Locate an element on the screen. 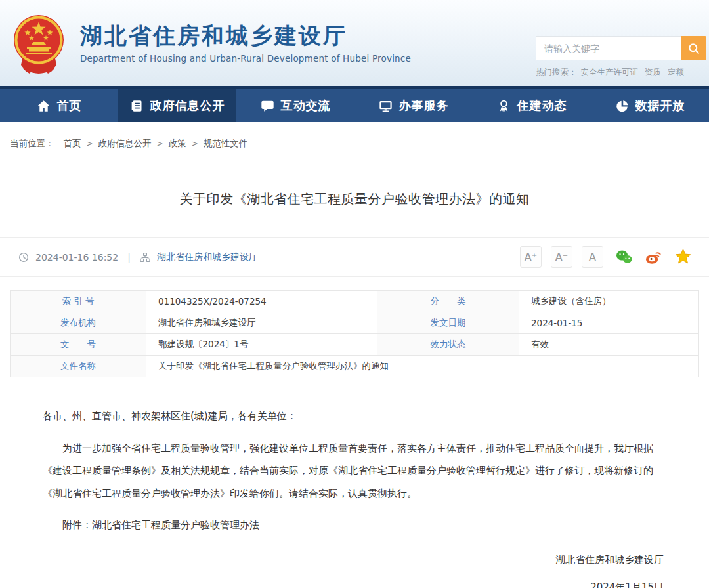 Image resolution: width=709 pixels, height=588 pixels. signature-agency: 湖北省住房和城乡建设厅 is located at coordinates (353, 560).